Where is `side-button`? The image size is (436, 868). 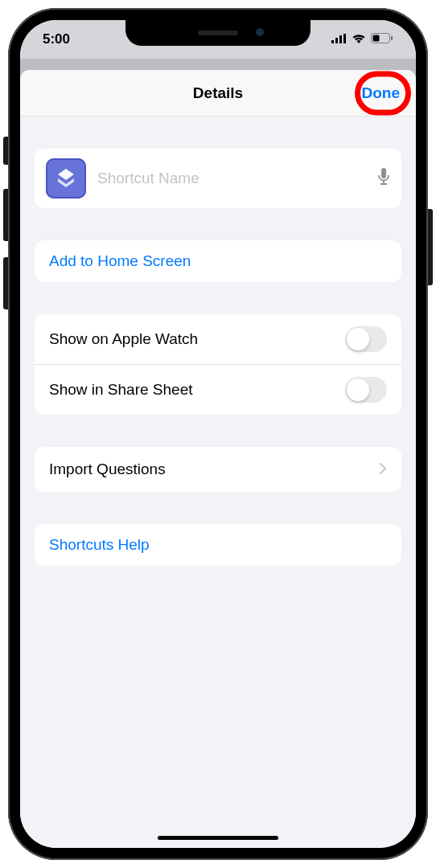
side-button is located at coordinates (430, 248).